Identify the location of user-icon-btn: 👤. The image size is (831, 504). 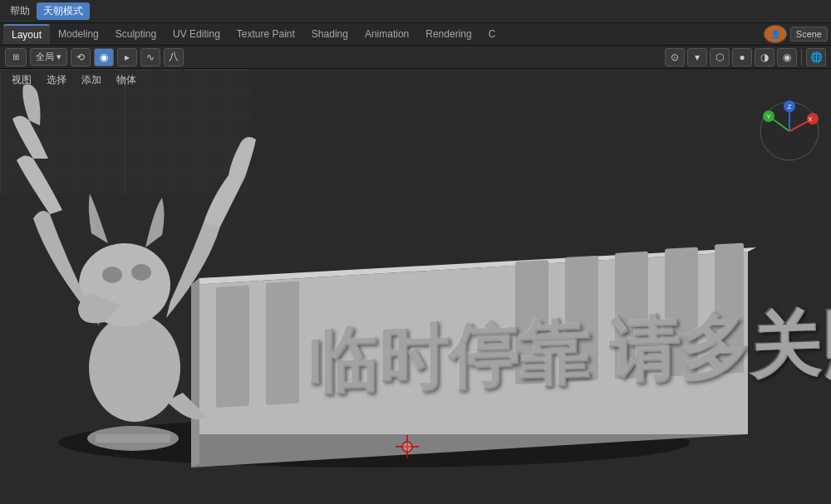
(775, 34).